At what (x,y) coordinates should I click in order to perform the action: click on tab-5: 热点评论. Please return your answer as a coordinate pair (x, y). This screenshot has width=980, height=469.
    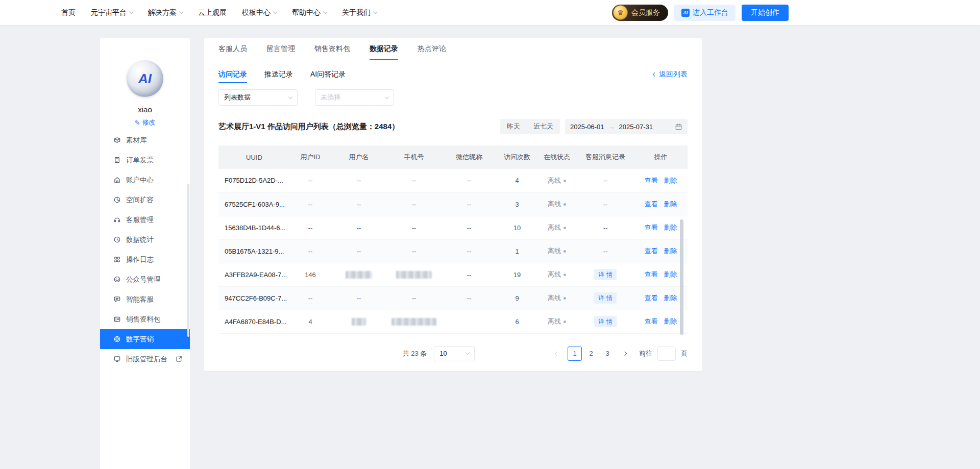
    Looking at the image, I should click on (432, 49).